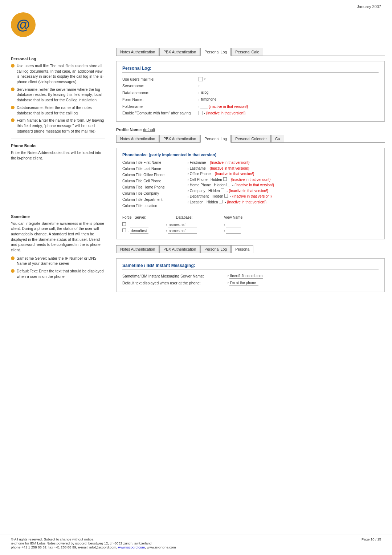  What do you see at coordinates (153, 181) in the screenshot?
I see `pb-label-cellphone: Column Title Cell Phone` at bounding box center [153, 181].